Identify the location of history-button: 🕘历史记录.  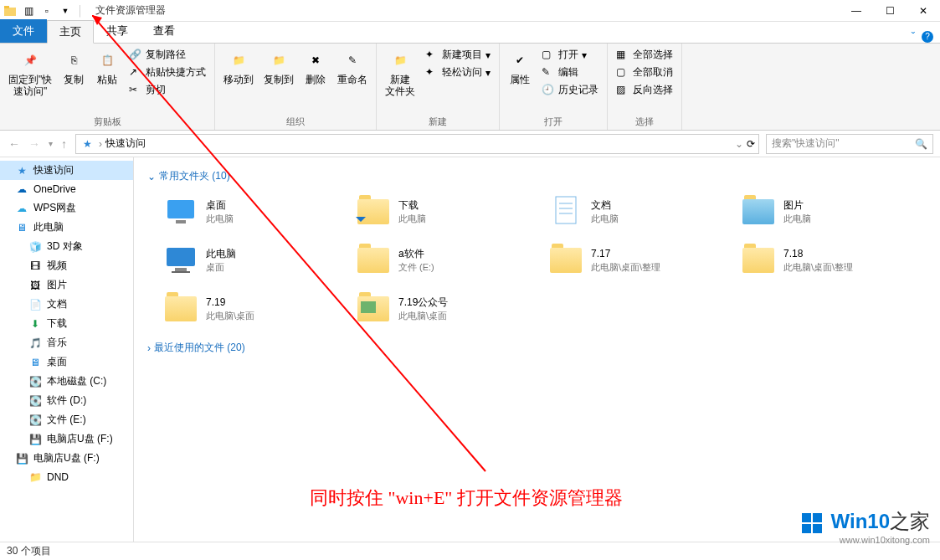
(570, 90).